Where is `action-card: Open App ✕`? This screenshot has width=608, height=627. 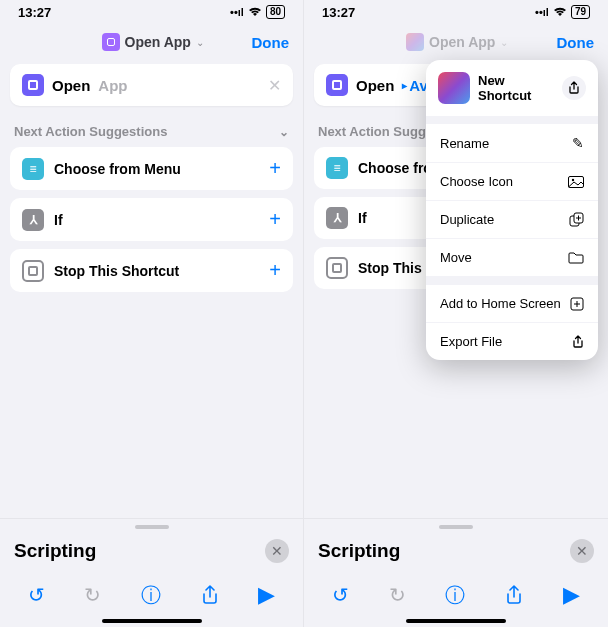 action-card: Open App ✕ is located at coordinates (152, 85).